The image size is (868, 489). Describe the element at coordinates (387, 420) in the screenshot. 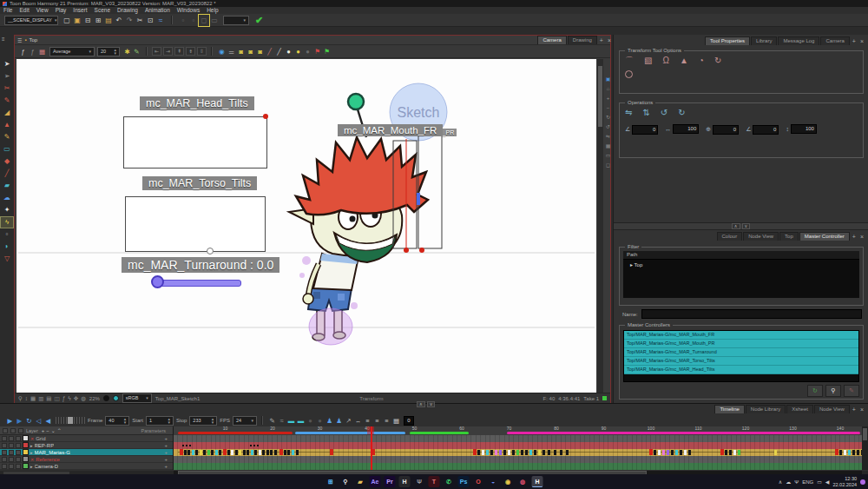

I see `data-view-icon: ≡` at that location.